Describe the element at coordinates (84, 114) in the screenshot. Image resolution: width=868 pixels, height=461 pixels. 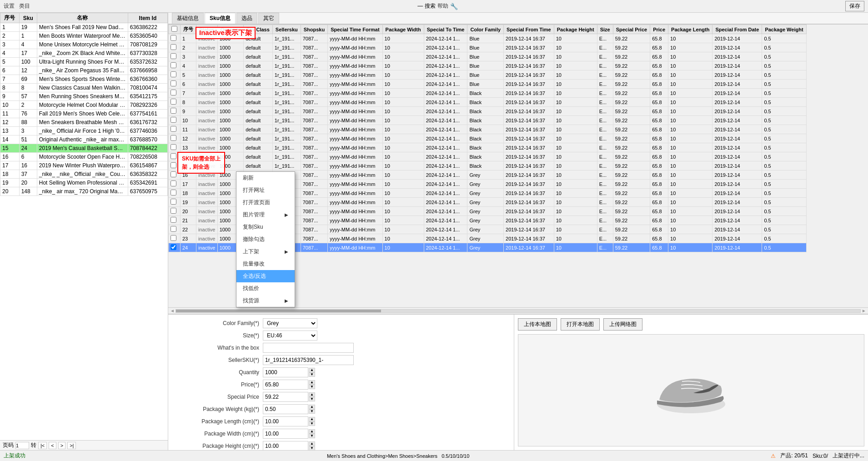
I see `left-table-row: 11 76 Fall 2019 Men's Shoes Web Celebrit…` at that location.